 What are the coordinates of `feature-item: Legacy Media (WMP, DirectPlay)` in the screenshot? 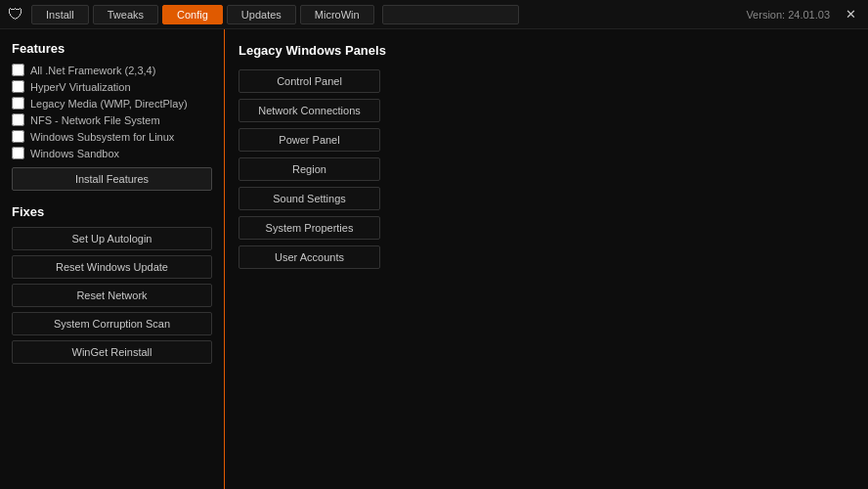 It's located at (111, 104).